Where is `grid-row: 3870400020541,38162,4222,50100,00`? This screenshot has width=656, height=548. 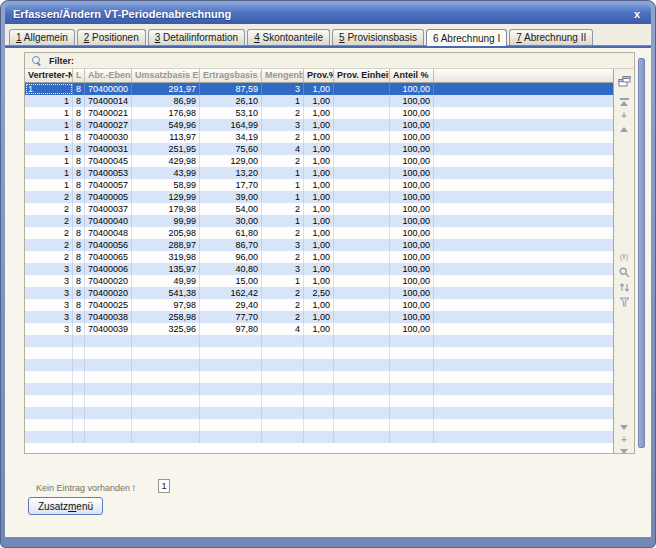 grid-row: 3870400020541,38162,4222,50100,00 is located at coordinates (319, 293).